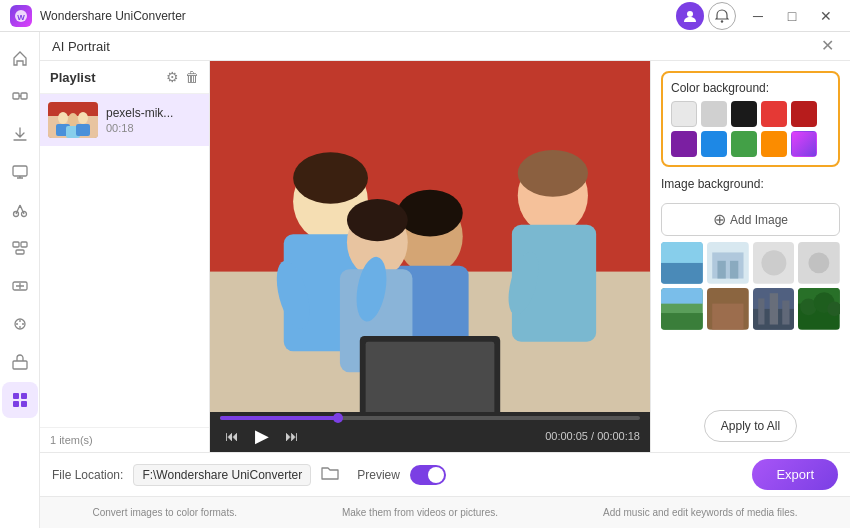 The image size is (850, 528). I want to click on swatch-light-gray, so click(714, 114).